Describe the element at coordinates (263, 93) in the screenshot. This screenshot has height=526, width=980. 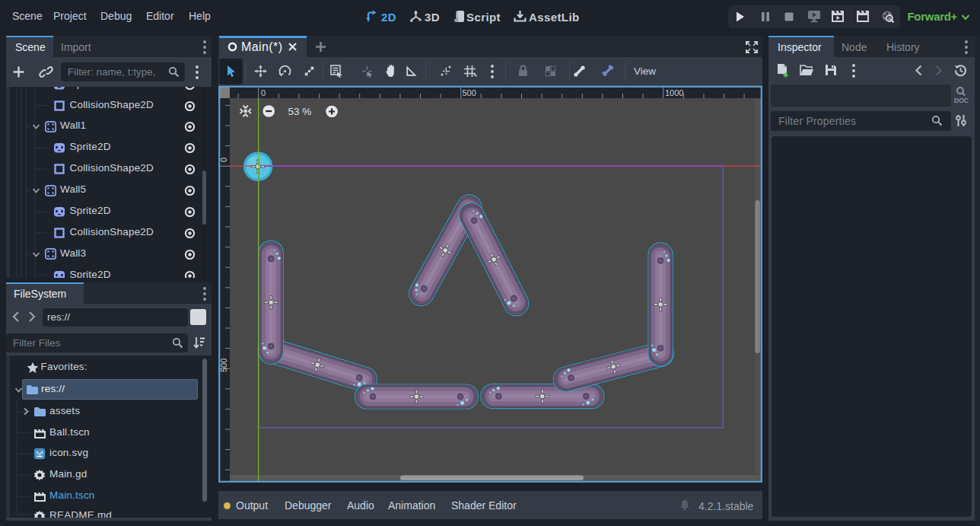
I see `svg-text: 0` at that location.